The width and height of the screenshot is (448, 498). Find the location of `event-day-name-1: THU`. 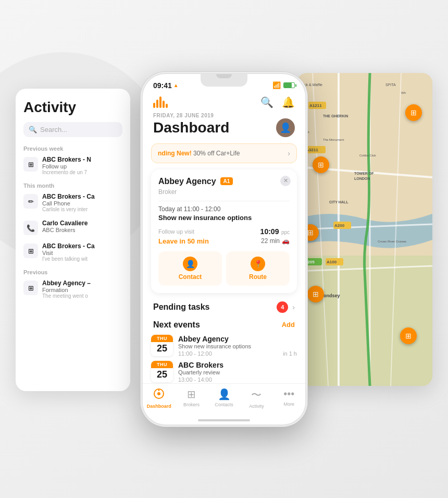

event-day-name-1: THU is located at coordinates (162, 338).